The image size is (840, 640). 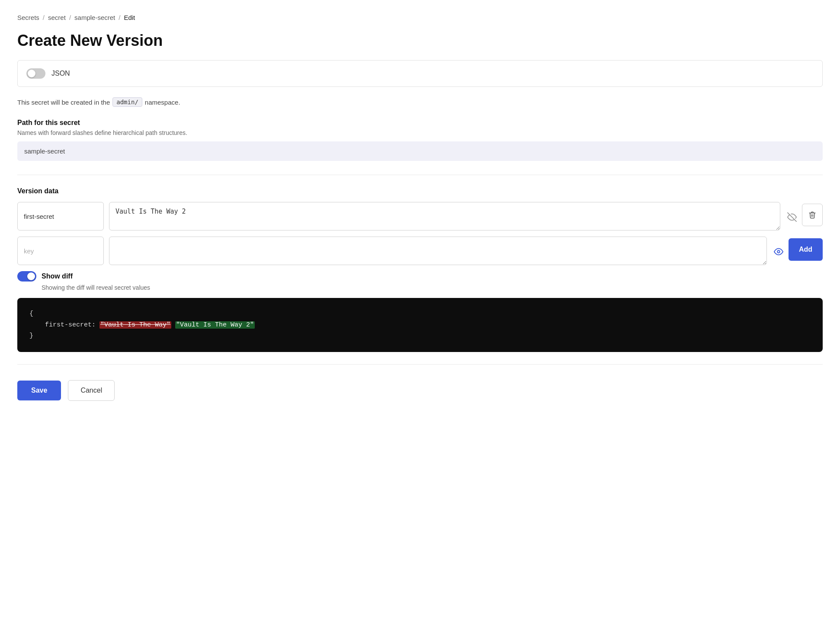 I want to click on namespace-suffix: namespace., so click(x=163, y=102).